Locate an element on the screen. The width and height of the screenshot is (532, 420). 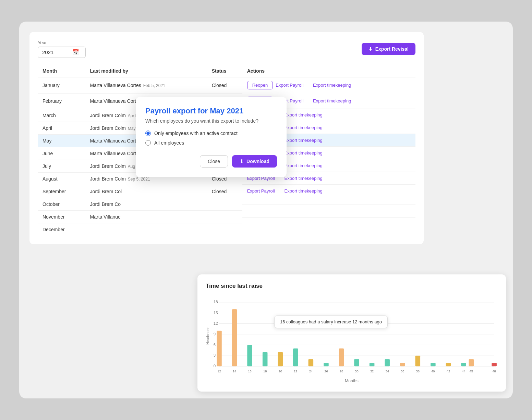
payroll-export-modal: Payroll export for May 2021 Which employ… is located at coordinates (211, 137).